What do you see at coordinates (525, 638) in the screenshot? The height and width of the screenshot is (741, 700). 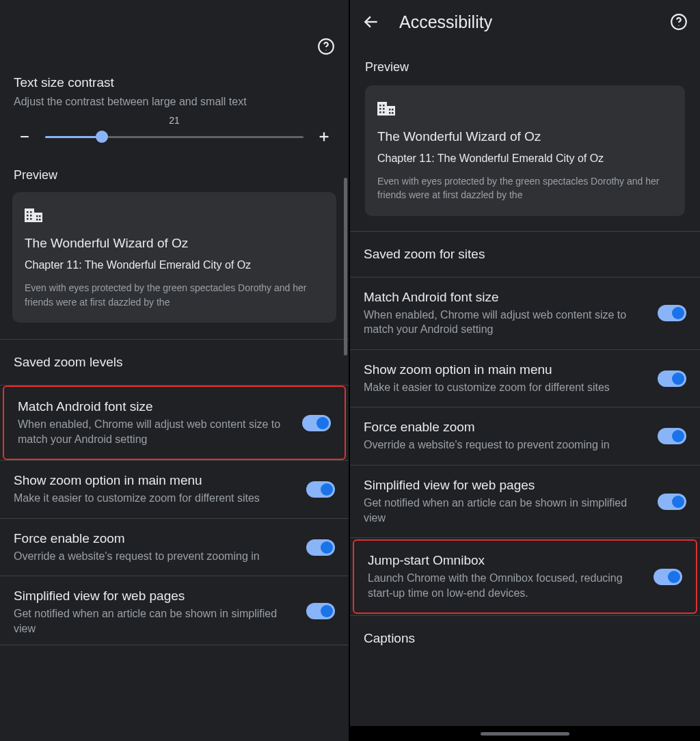 I see `captions-row: Captions` at bounding box center [525, 638].